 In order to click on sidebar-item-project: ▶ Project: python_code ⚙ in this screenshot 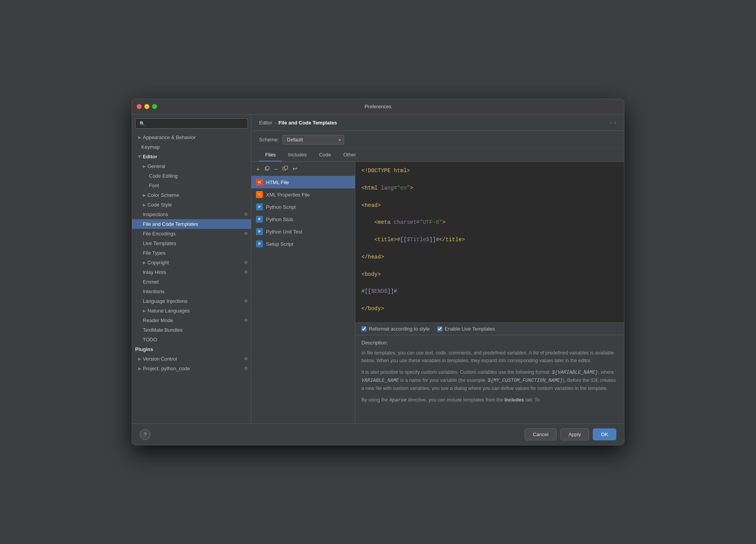, I will do `click(192, 368)`.